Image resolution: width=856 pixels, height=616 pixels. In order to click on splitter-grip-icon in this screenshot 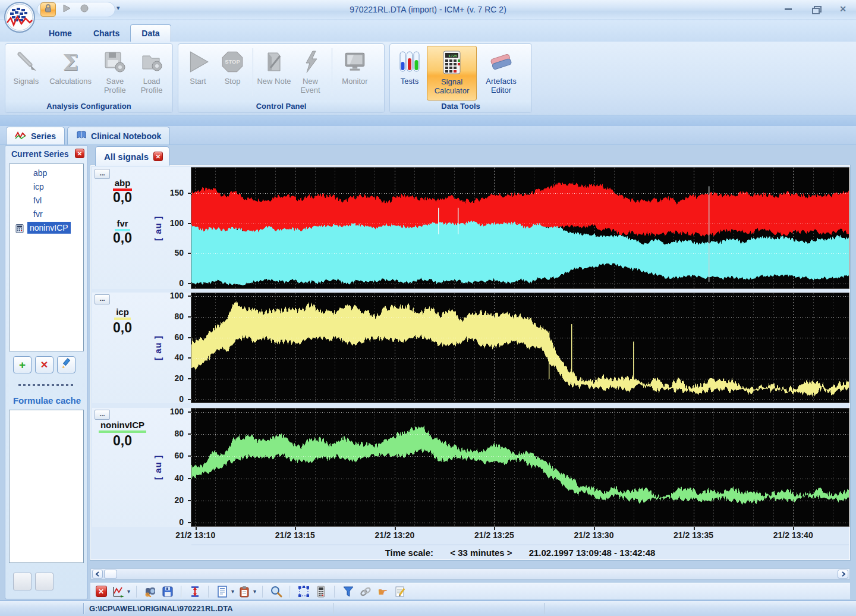, I will do `click(47, 385)`.